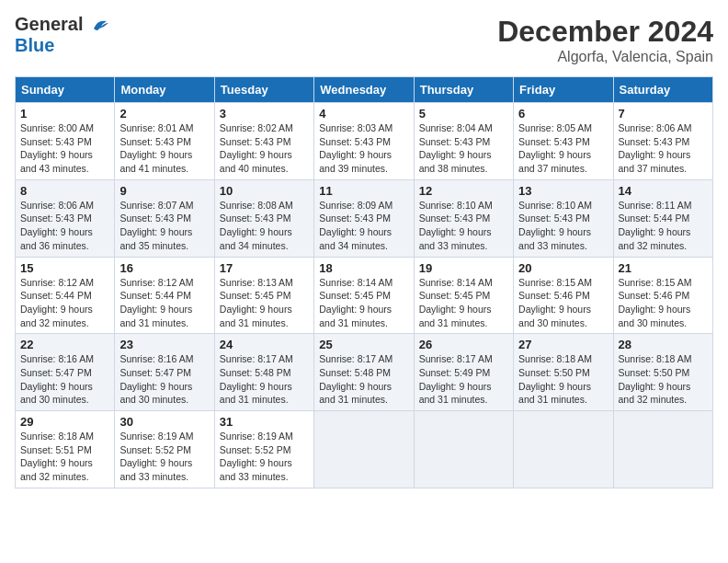 The image size is (728, 563). I want to click on sunrise-label: Sunrise: 8:05 AM, so click(555, 128).